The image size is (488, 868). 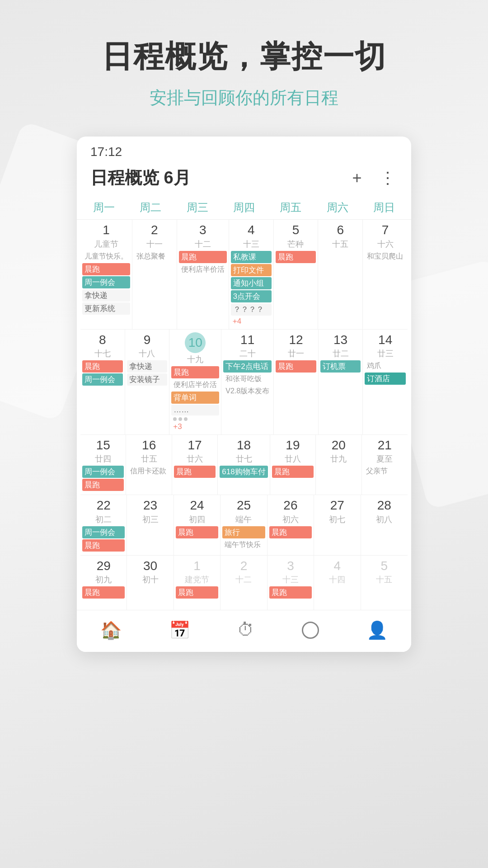 I want to click on day-cell: 7十六和宝贝爬山, so click(x=385, y=274).